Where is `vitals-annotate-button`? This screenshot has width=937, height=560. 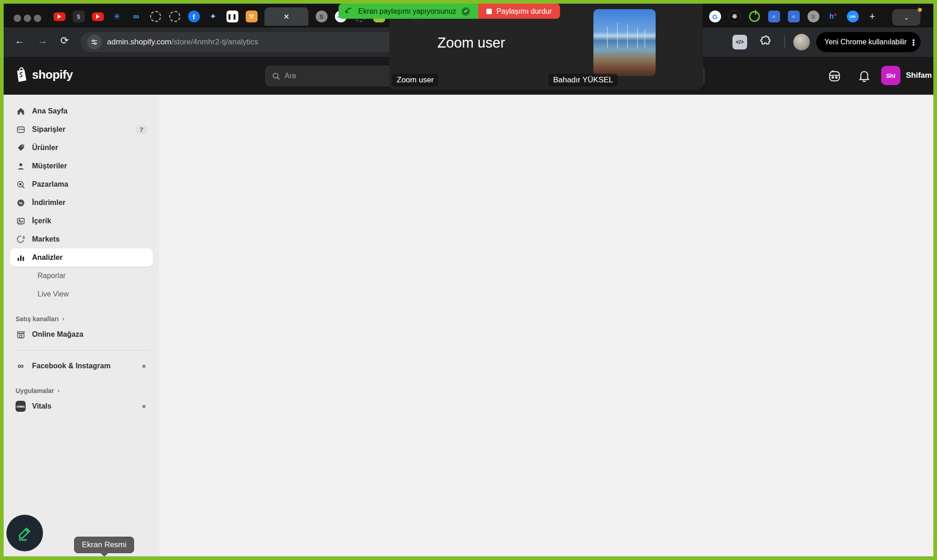 vitals-annotate-button is located at coordinates (25, 533).